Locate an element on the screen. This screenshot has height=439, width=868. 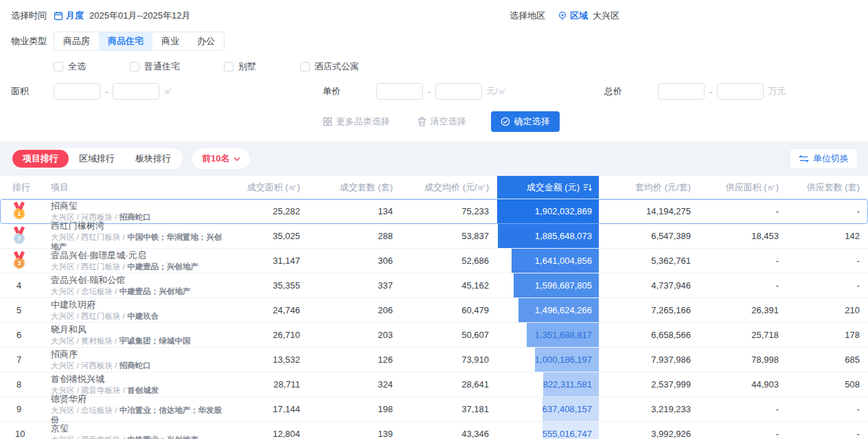
project-name: 首创禧悦兴城 is located at coordinates (140, 379).